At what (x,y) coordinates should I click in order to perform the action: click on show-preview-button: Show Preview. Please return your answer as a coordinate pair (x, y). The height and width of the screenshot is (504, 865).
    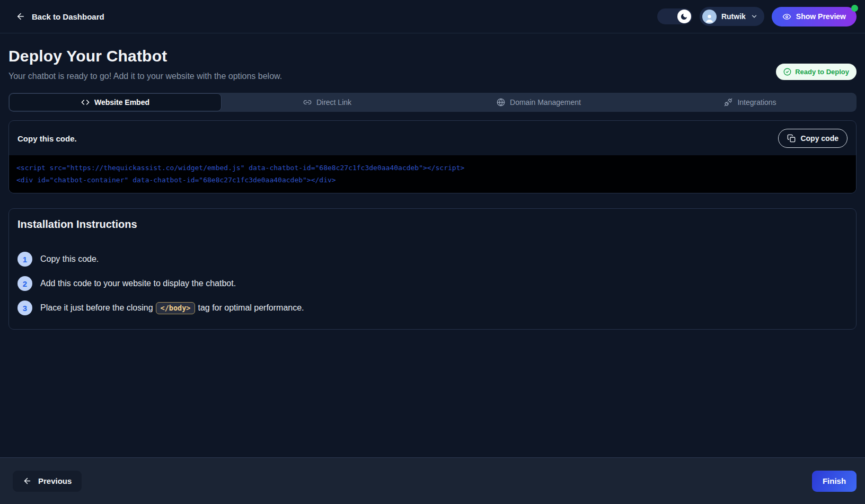
    Looking at the image, I should click on (814, 17).